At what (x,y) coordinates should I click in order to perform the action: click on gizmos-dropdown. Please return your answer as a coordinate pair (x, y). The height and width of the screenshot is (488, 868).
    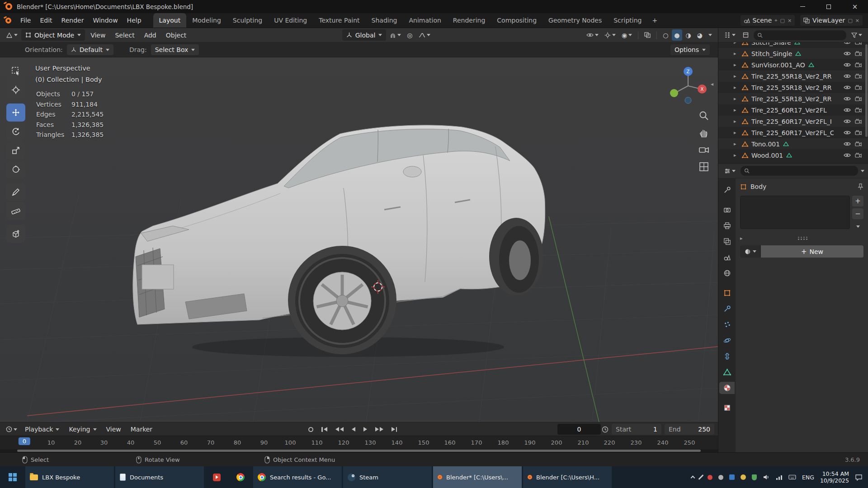
    Looking at the image, I should click on (610, 35).